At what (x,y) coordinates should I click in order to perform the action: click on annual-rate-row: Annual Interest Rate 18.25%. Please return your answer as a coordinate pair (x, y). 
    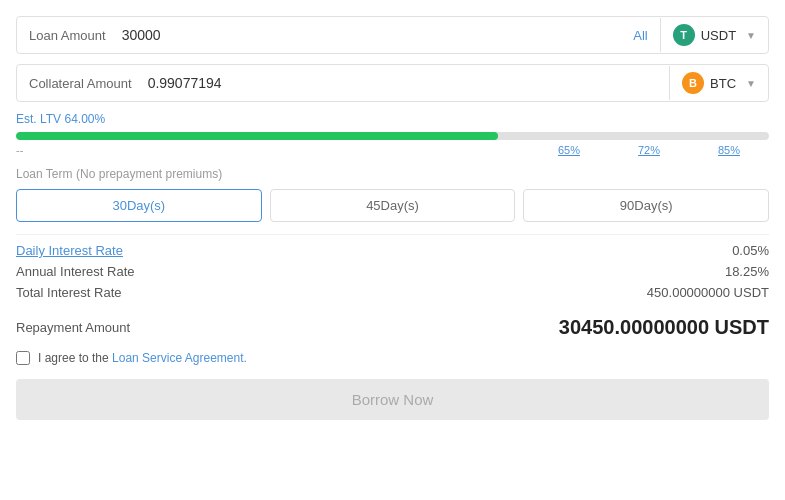
    Looking at the image, I should click on (392, 272).